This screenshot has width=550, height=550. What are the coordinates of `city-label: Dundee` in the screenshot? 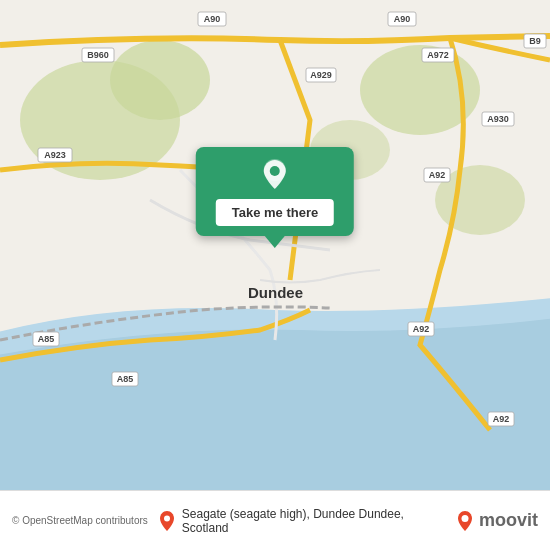 It's located at (276, 292).